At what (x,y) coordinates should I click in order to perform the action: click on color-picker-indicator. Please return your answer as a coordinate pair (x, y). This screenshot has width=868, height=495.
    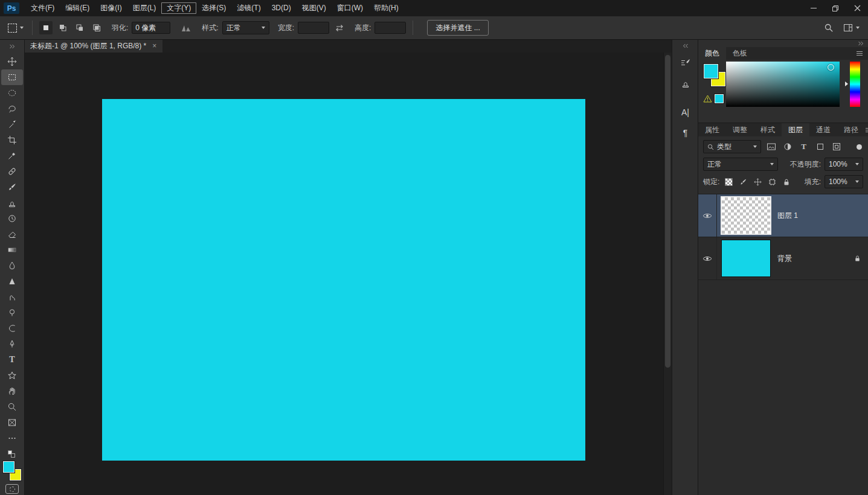
    Looking at the image, I should click on (831, 68).